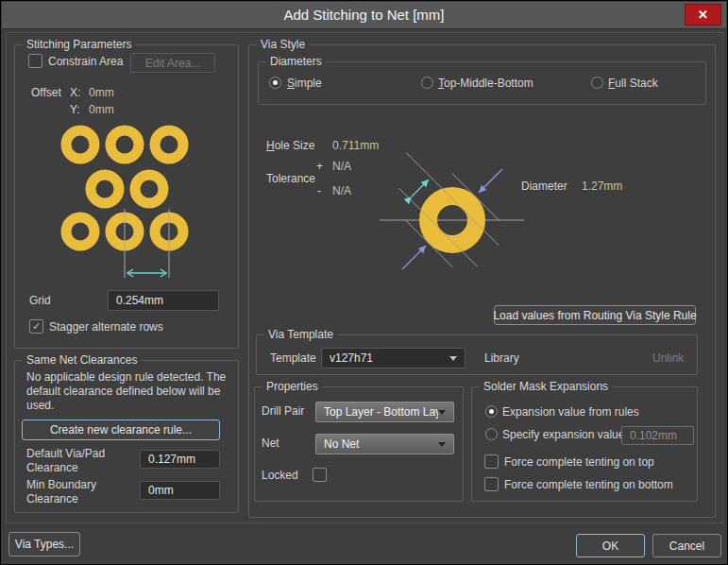 This screenshot has height=565, width=728. I want to click on radio-expansion-from-rules, so click(491, 412).